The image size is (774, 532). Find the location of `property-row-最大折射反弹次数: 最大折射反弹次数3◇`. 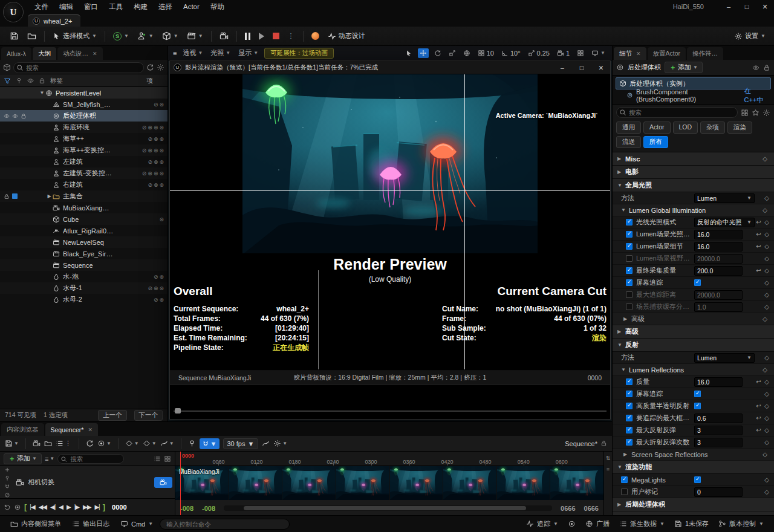

property-row-最大折射反弹次数: 最大折射反弹次数3◇ is located at coordinates (693, 443).